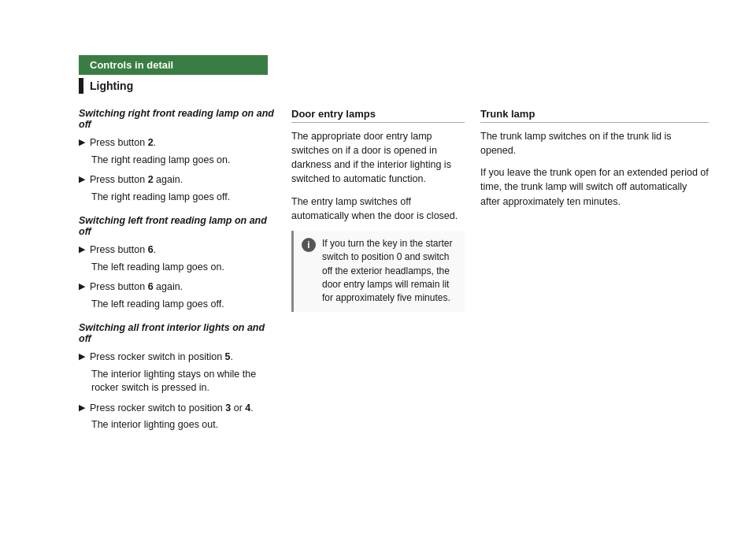 Image resolution: width=756 pixels, height=534 pixels. What do you see at coordinates (595, 115) in the screenshot?
I see `trunk-lamp-title: Trunk lamp` at bounding box center [595, 115].